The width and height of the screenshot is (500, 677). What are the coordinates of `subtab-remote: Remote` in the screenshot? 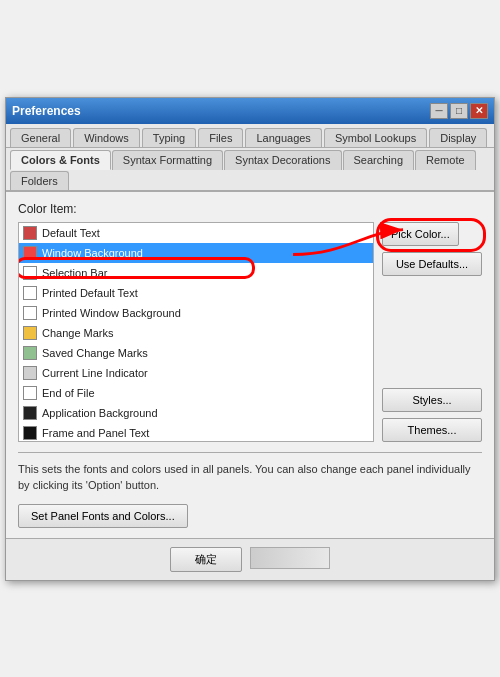 It's located at (446, 160).